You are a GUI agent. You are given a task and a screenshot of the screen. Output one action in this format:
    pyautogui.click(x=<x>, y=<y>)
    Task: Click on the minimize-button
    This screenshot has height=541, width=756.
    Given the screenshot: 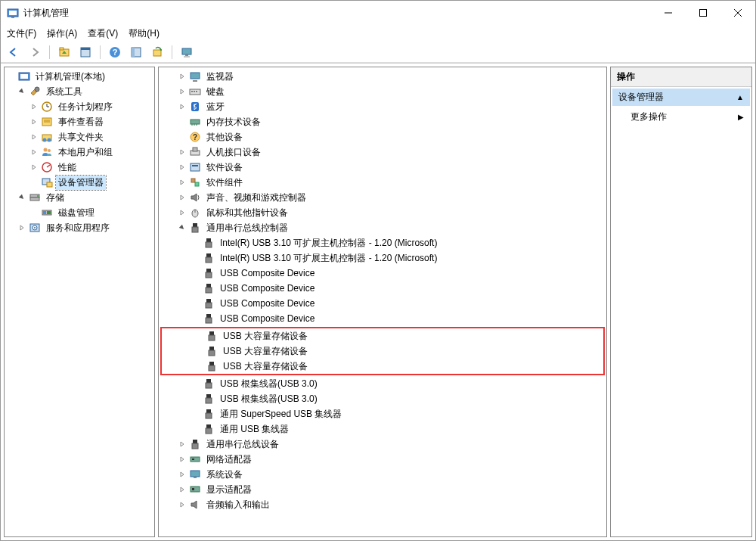 What is the action you would take?
    pyautogui.click(x=668, y=13)
    